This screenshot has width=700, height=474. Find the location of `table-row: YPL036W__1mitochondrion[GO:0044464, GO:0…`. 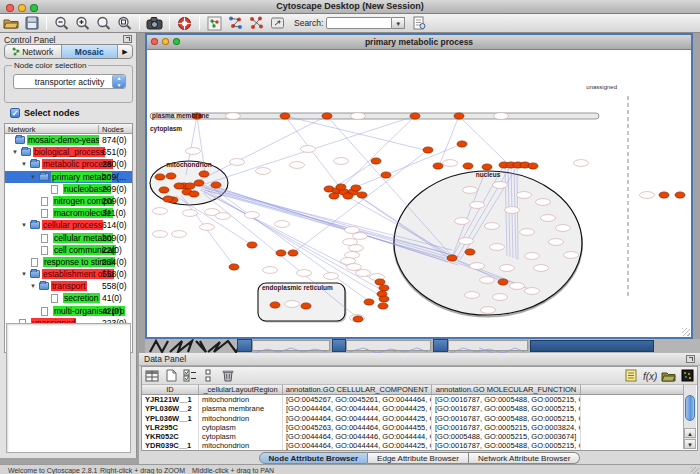

table-row: YPL036W__1mitochondrion[GO:0044464, GO:0… is located at coordinates (412, 418).